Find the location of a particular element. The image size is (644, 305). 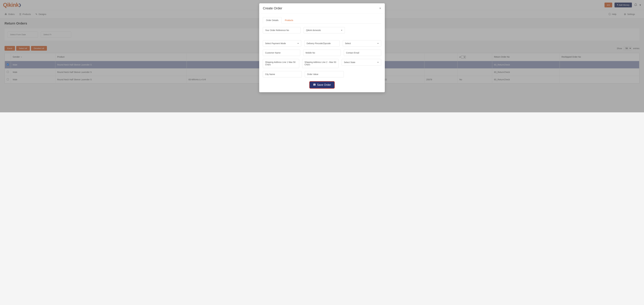

payment-mode-select: Select Payment Mode is located at coordinates (282, 43).